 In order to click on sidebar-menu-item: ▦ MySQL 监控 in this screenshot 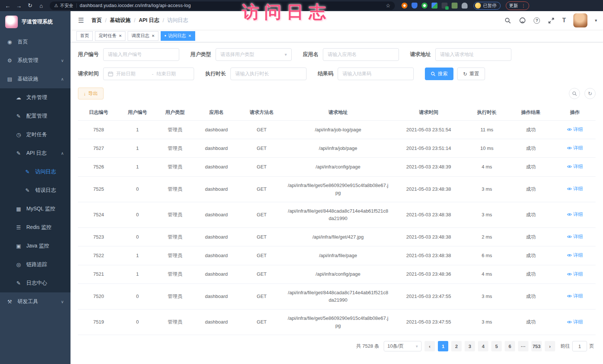, I will do `click(35, 209)`.